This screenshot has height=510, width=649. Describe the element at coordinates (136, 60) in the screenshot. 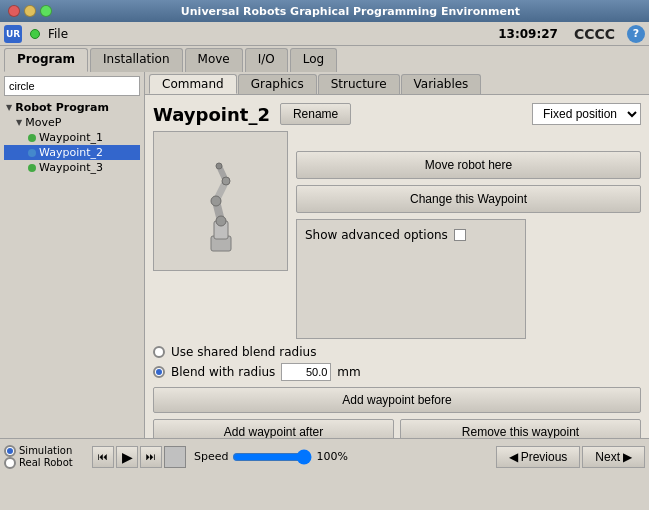

I see `tab-installation: Installation` at that location.